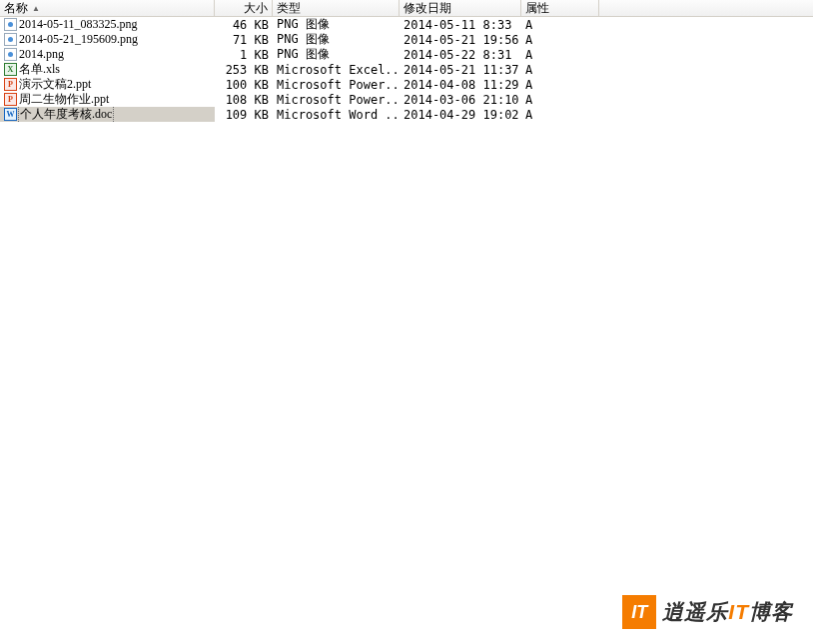 The image size is (813, 644). Describe the element at coordinates (460, 100) in the screenshot. I see `file-cell-date: 2014-03-06 21:10` at that location.